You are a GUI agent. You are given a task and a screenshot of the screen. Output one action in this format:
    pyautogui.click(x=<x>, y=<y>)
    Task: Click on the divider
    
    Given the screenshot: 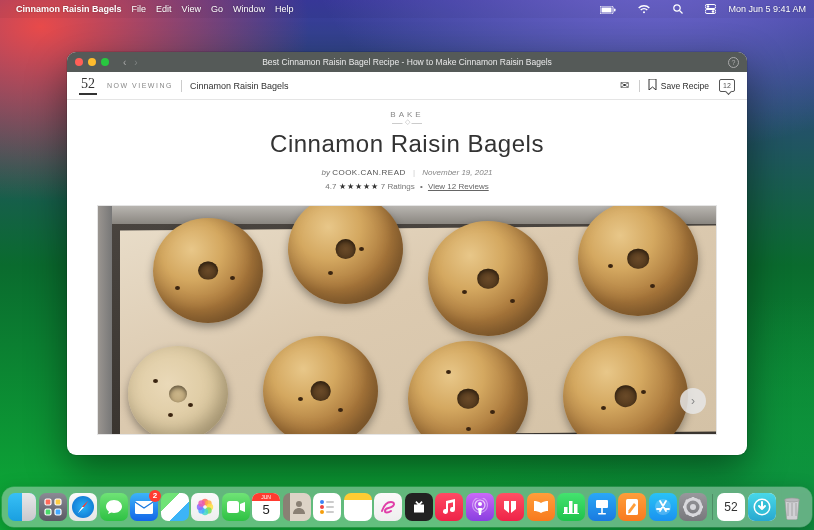 What is the action you would take?
    pyautogui.click(x=640, y=86)
    